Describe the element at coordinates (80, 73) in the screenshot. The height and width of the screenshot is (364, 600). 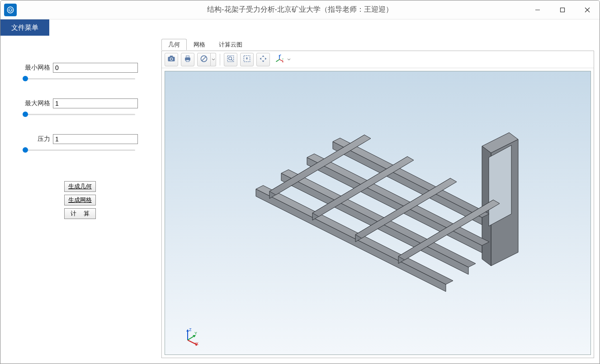
I see `param-min-mesh: 最小网格` at that location.